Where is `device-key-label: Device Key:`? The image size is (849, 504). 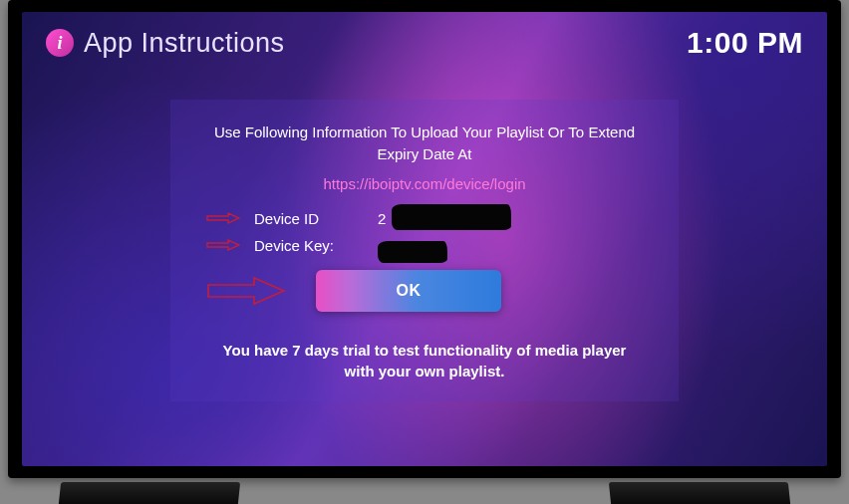 device-key-label: Device Key: is located at coordinates (309, 245).